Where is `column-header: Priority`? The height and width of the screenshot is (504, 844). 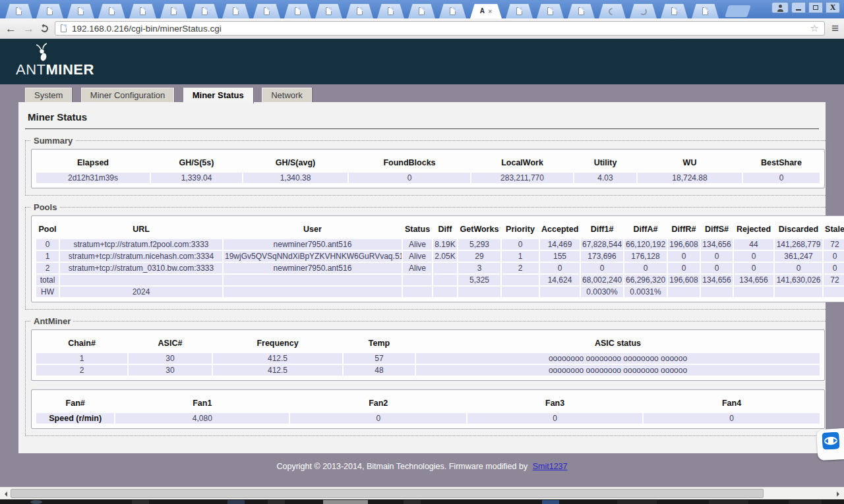
column-header: Priority is located at coordinates (520, 229).